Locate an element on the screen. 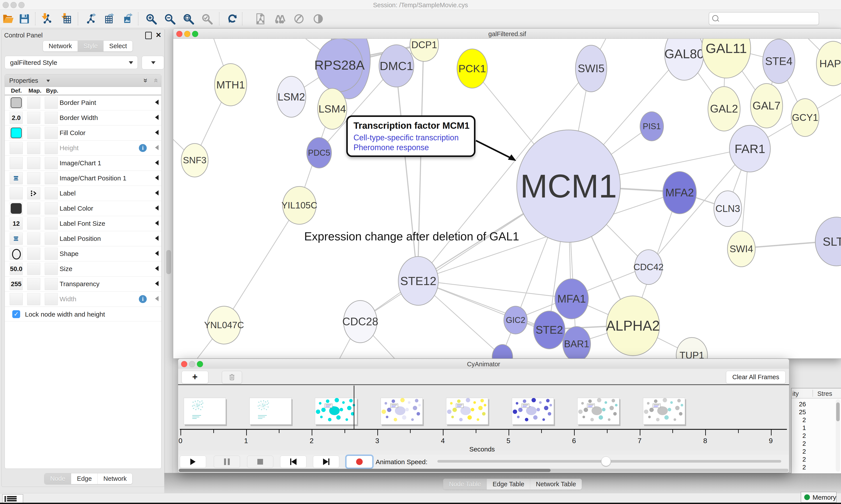  annotation-link: Cell-type-specific transcription is located at coordinates (411, 138).